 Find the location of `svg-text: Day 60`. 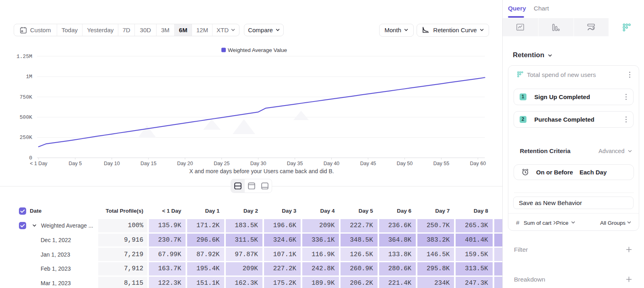

svg-text: Day 60 is located at coordinates (478, 164).